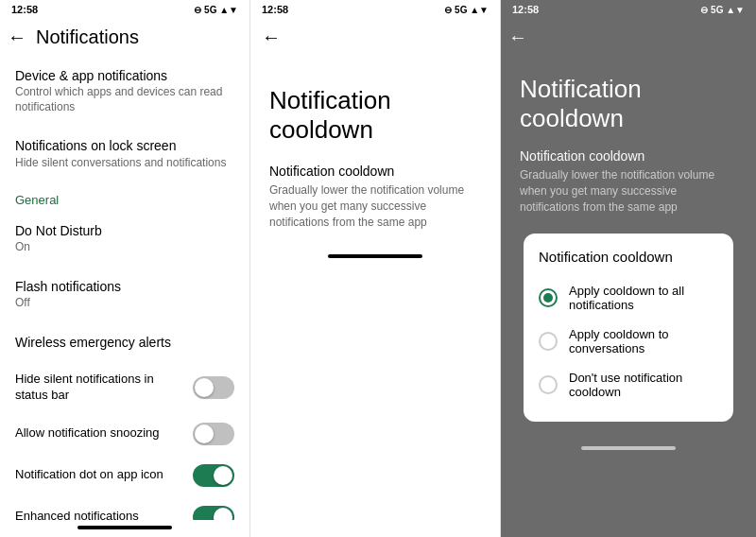 The image size is (756, 537). Describe the element at coordinates (214, 434) in the screenshot. I see `toggle-allow-snoozing` at that location.